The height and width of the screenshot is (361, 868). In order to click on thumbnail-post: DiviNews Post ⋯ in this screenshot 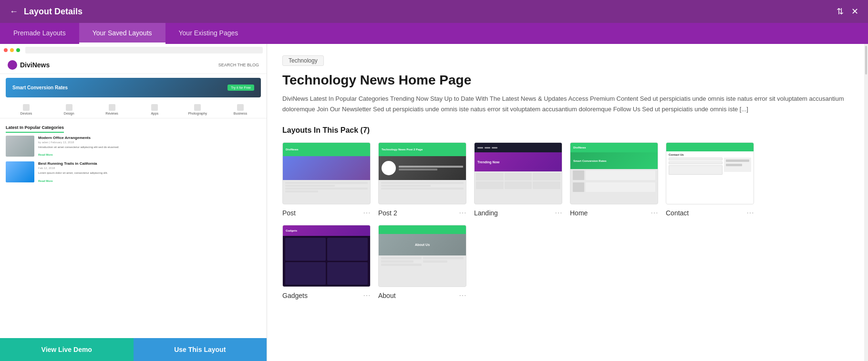, I will do `click(326, 180)`.